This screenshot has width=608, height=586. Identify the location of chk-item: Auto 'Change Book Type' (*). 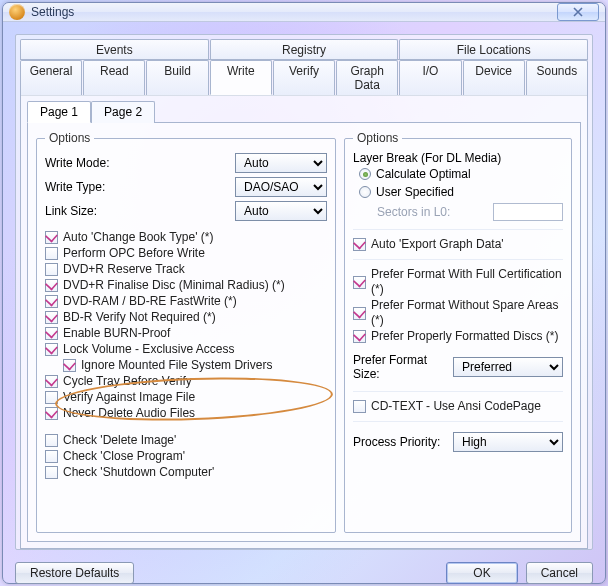
(186, 238).